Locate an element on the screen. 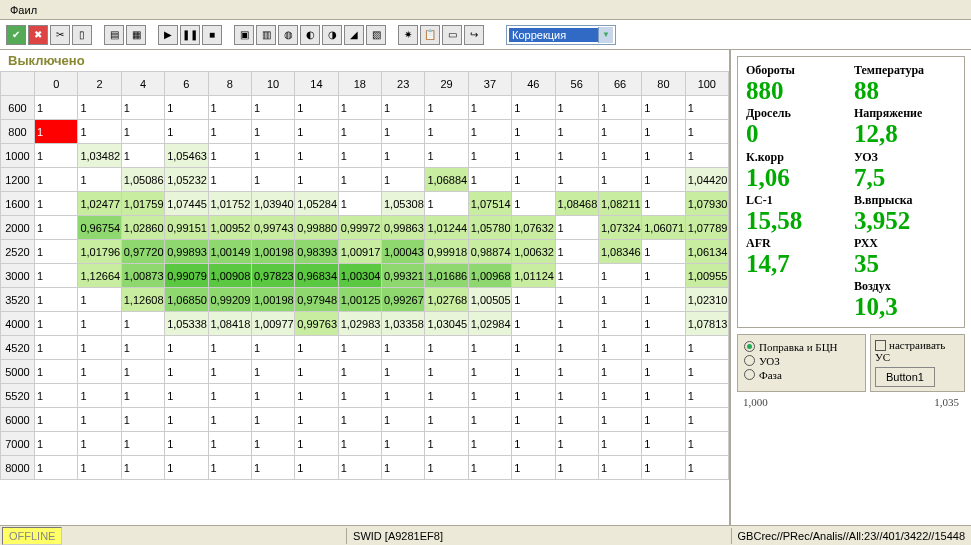 This screenshot has width=971, height=545. grid-cell: 1,01244 is located at coordinates (446, 228).